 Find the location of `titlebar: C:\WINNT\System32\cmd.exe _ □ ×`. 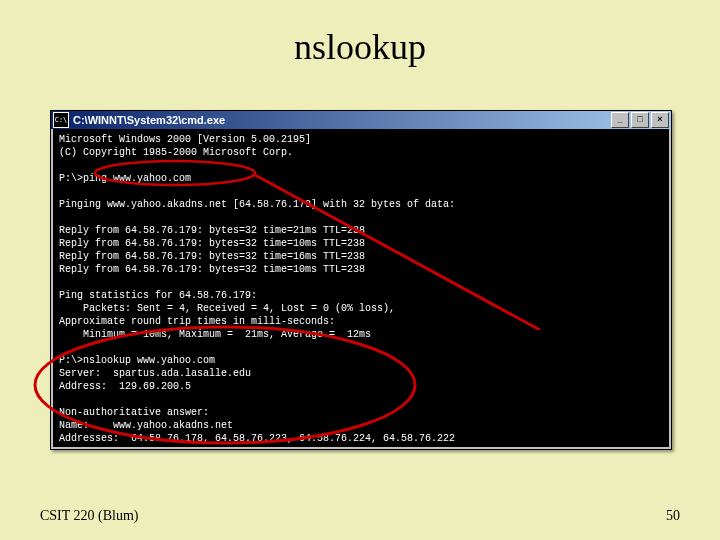

titlebar: C:\WINNT\System32\cmd.exe _ □ × is located at coordinates (361, 120).